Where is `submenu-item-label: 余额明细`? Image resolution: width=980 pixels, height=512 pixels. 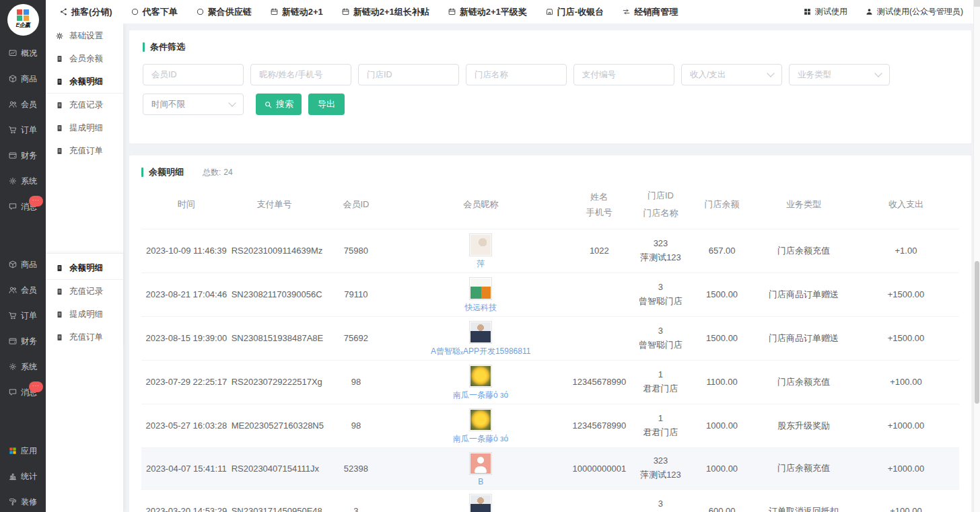 submenu-item-label: 余额明细 is located at coordinates (86, 268).